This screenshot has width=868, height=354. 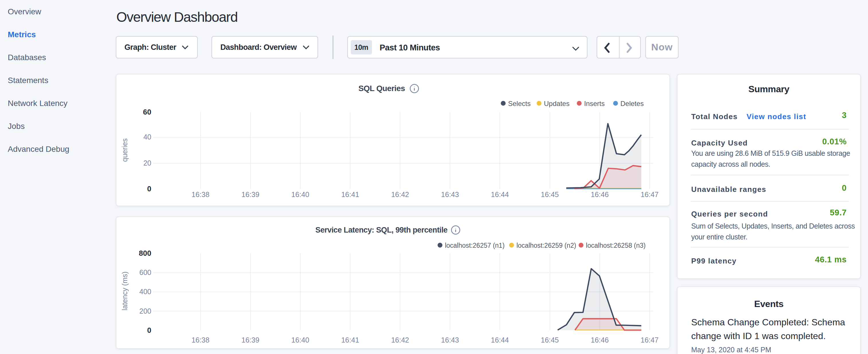 What do you see at coordinates (616, 246) in the screenshot?
I see `svg-text: localhost:26258 (n3)` at bounding box center [616, 246].